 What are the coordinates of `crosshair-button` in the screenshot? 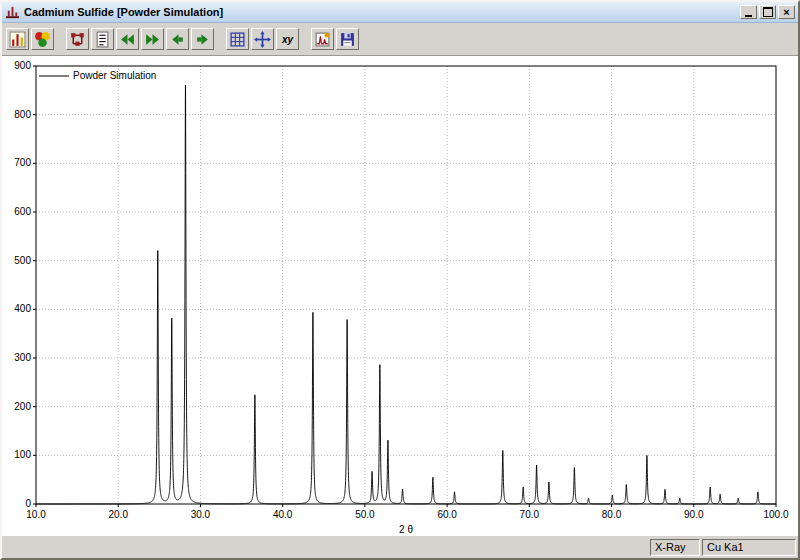 It's located at (262, 39).